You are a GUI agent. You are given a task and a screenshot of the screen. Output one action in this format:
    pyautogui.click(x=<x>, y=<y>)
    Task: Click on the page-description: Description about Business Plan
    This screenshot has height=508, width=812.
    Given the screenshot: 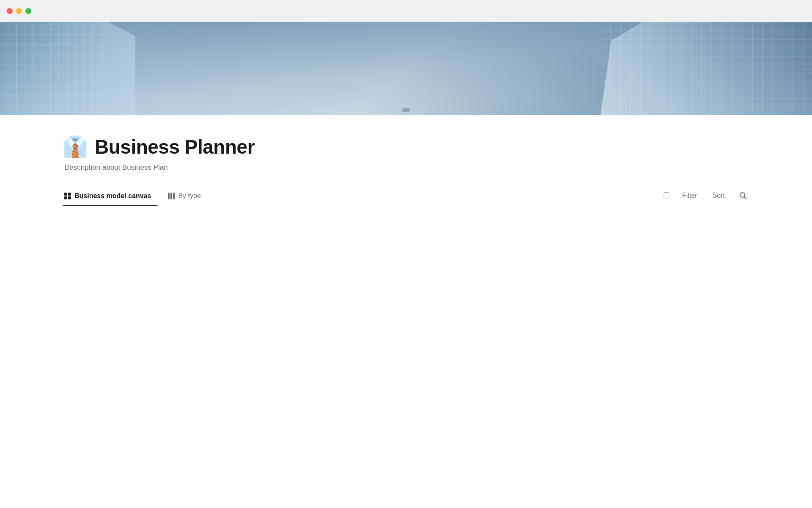 What is the action you would take?
    pyautogui.click(x=406, y=168)
    